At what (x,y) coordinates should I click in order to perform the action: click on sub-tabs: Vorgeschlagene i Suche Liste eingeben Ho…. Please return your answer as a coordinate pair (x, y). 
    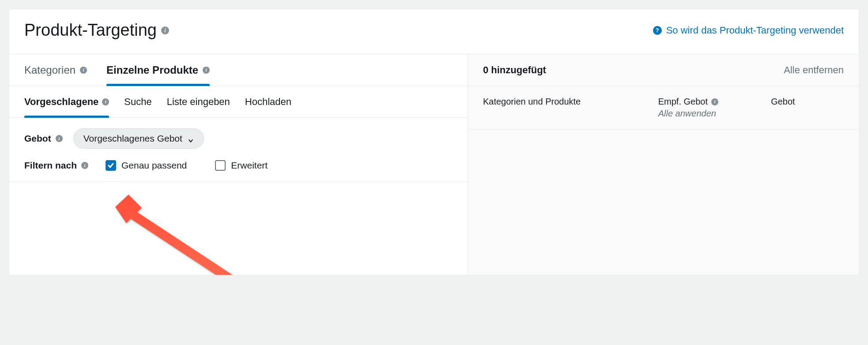
    Looking at the image, I should click on (238, 102).